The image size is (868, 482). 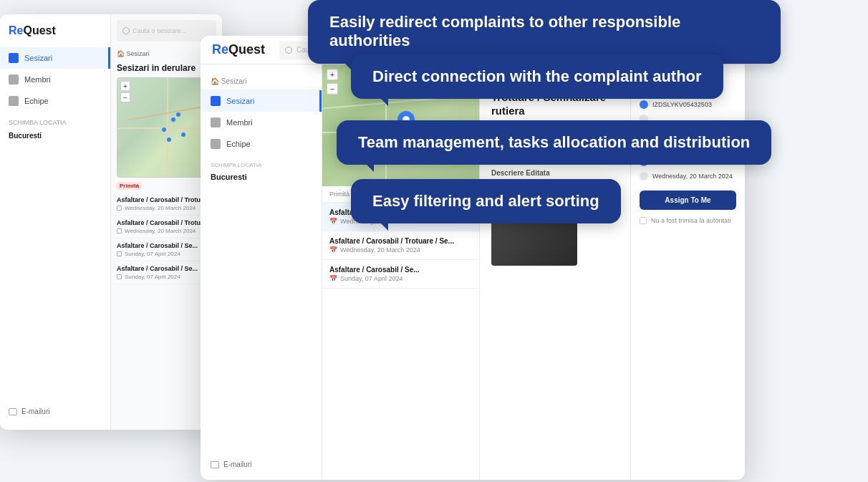 I want to click on back-sidebar: ReQuest Sesizari Membri Echipe Schimba l…, so click(x=56, y=222).